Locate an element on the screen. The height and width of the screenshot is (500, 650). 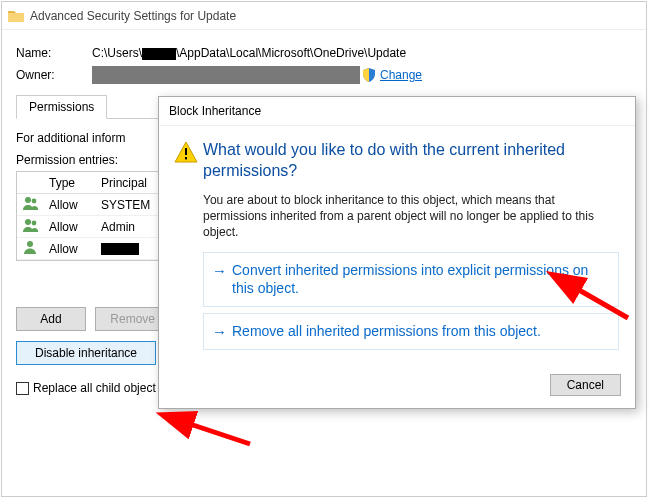
tab-permissions: Permissions is located at coordinates (62, 107).